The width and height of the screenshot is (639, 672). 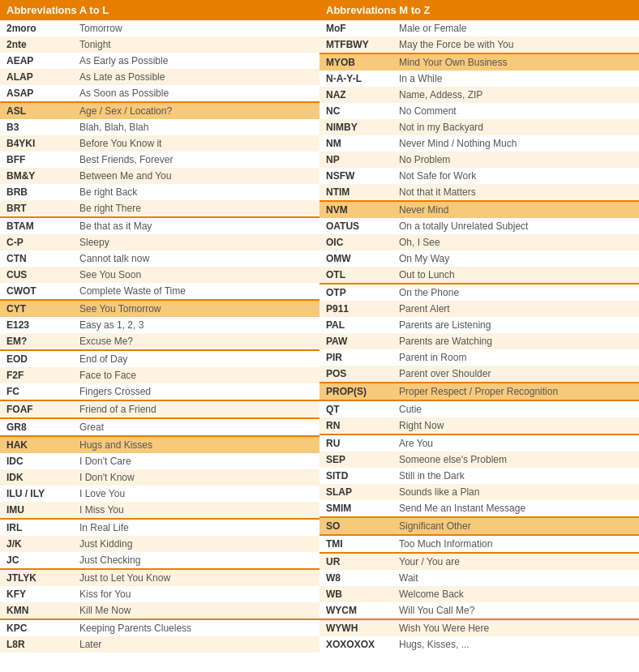 What do you see at coordinates (196, 242) in the screenshot?
I see `meaning-cell: Sleepy` at bounding box center [196, 242].